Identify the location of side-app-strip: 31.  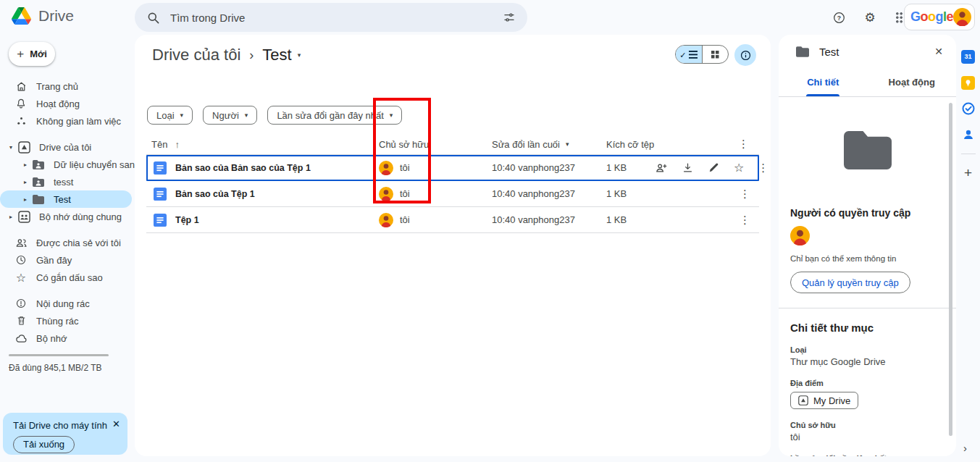
(968, 248).